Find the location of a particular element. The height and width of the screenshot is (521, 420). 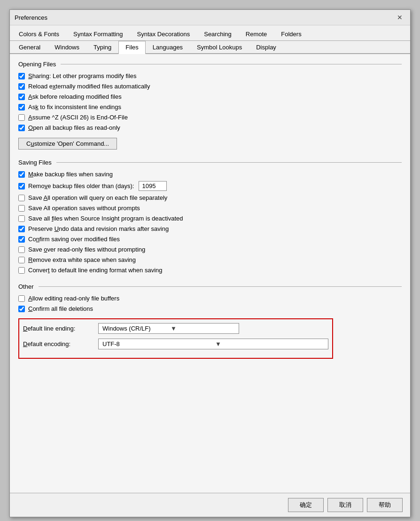

reload-checkbox is located at coordinates (22, 87).